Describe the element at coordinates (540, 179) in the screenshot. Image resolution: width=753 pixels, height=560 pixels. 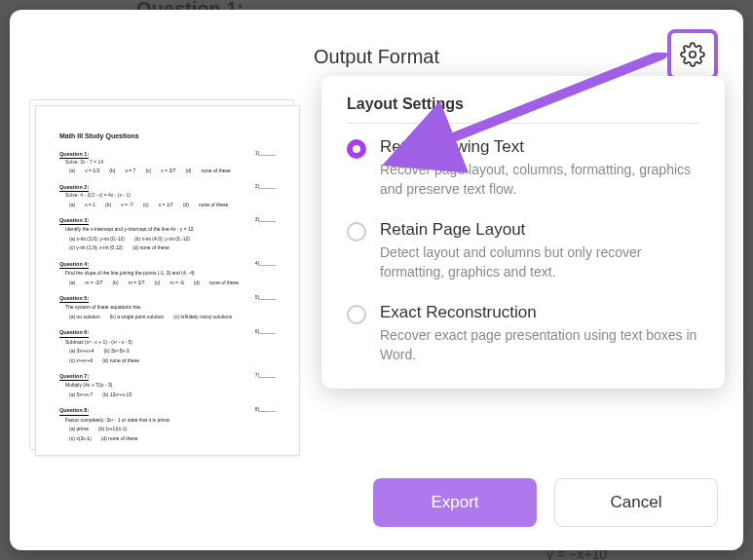
I see `option-description: Recover page layout, columns, formatting…` at that location.